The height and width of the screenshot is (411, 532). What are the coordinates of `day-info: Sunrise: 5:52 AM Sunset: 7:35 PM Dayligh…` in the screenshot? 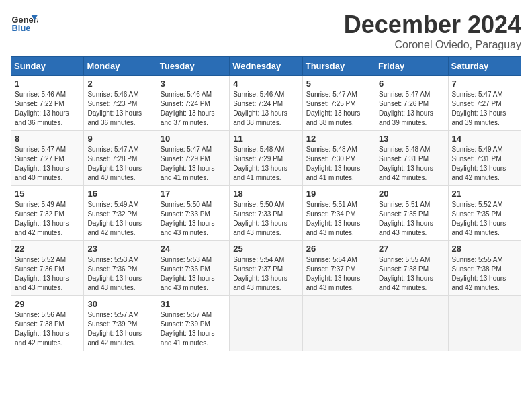 It's located at (485, 219).